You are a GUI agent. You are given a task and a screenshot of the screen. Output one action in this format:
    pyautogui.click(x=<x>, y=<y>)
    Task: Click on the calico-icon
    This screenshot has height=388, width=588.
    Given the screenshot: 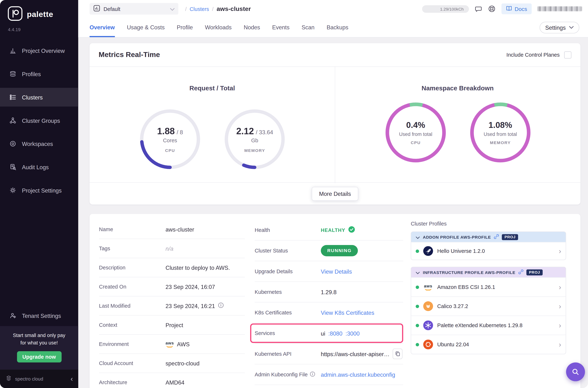 What is the action you would take?
    pyautogui.click(x=428, y=306)
    